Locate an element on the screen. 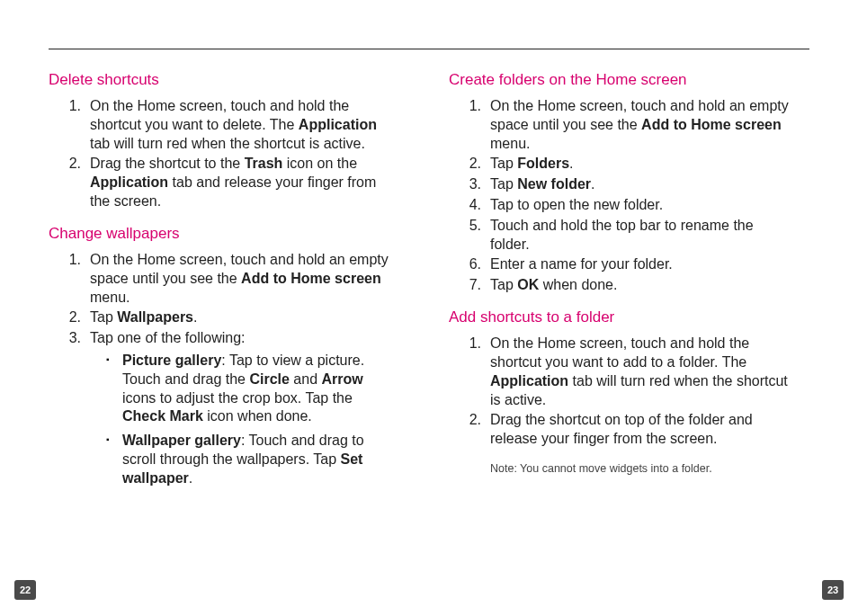 This screenshot has height=616, width=858. text-bold: Wallpaper gallery is located at coordinates (182, 441).